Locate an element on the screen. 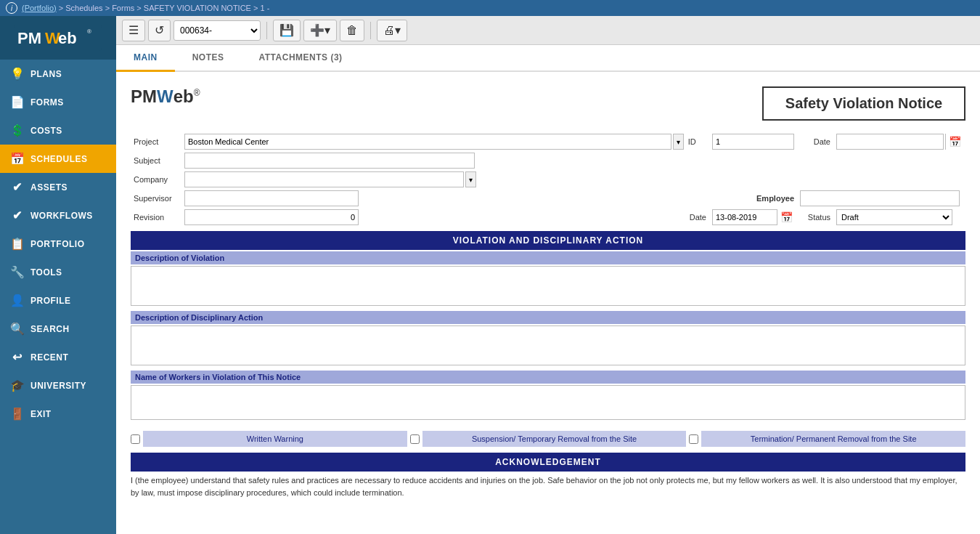 This screenshot has width=980, height=534. subject-label: Subject is located at coordinates (147, 161).